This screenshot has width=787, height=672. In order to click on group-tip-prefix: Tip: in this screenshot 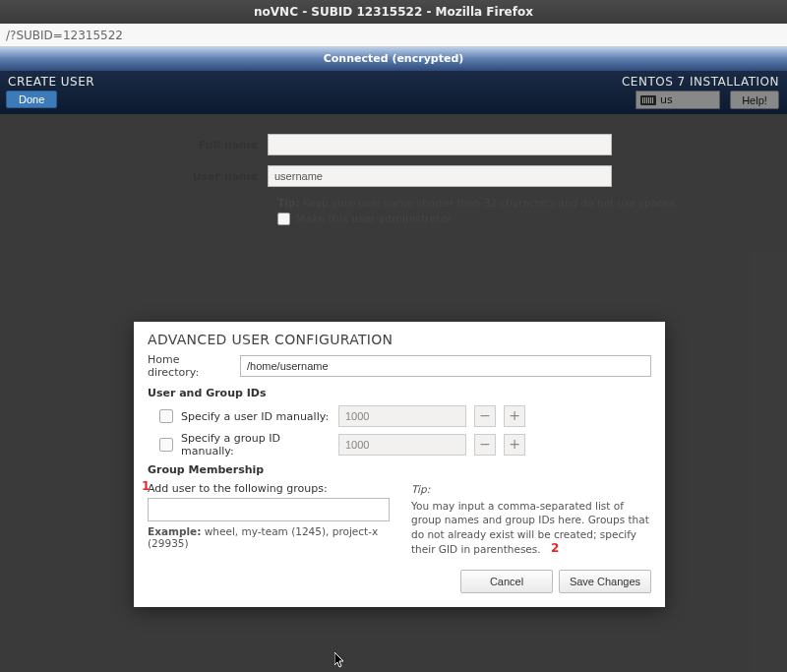, I will do `click(531, 490)`.